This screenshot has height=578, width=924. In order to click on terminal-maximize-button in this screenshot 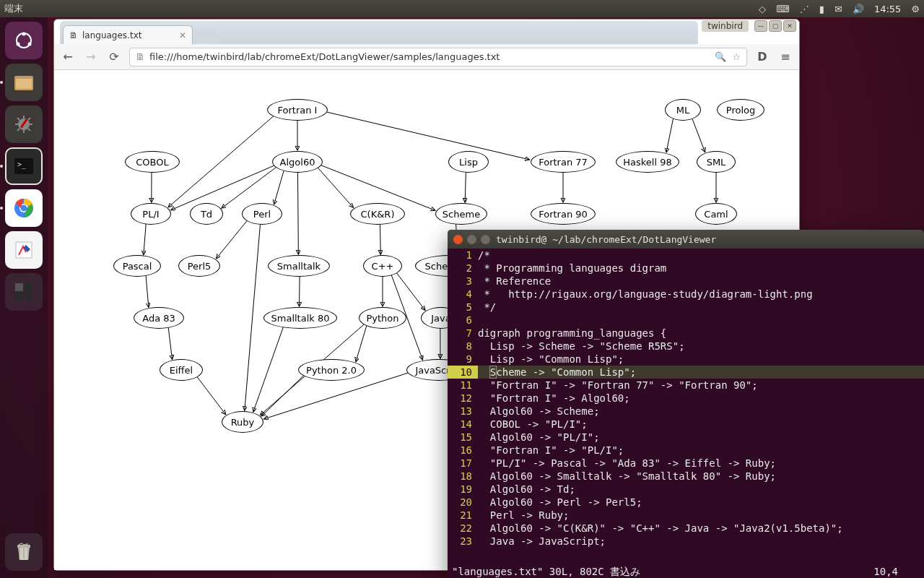, I will do `click(485, 240)`.